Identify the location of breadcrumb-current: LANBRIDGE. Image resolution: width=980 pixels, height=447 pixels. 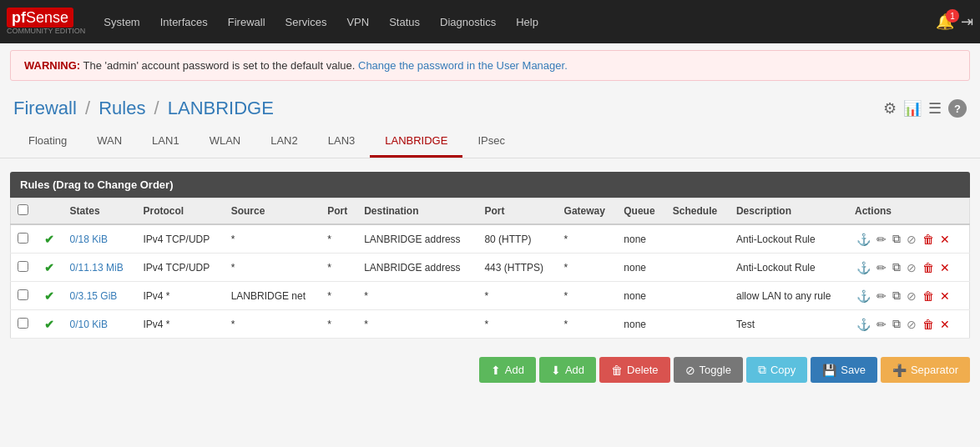
(220, 108).